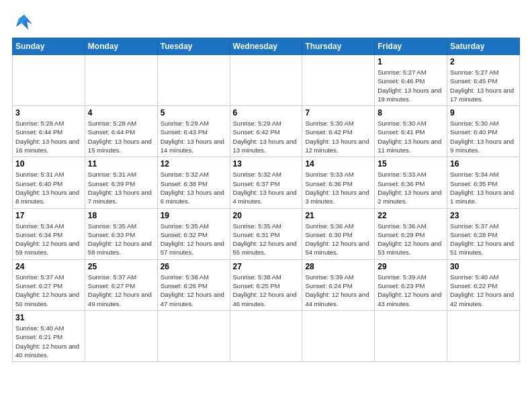 This screenshot has width=532, height=411. Describe the element at coordinates (48, 267) in the screenshot. I see `day-number: 24` at that location.